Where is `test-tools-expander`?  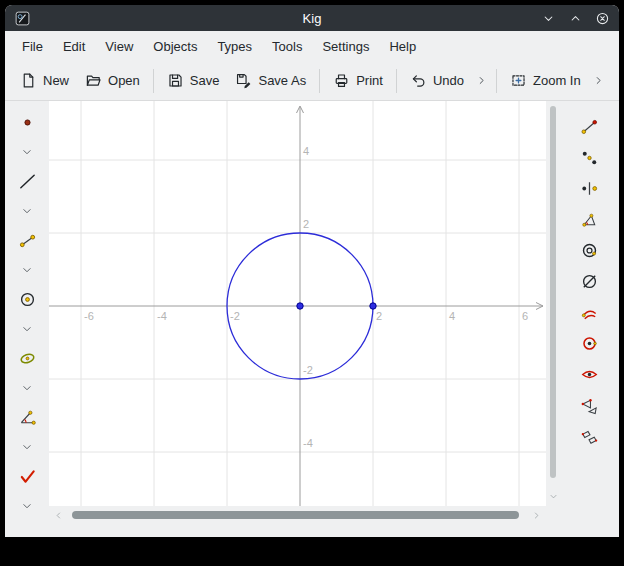 test-tools-expander is located at coordinates (27, 506).